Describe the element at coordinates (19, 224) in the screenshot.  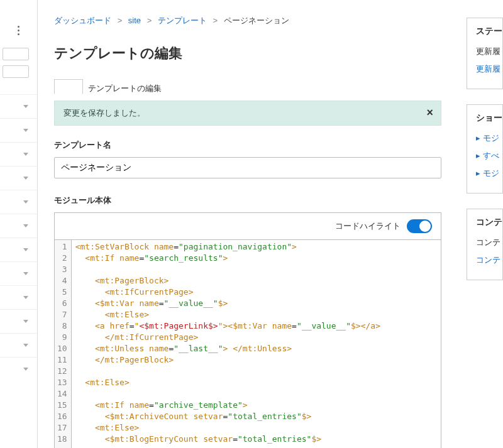
I see `left-sidebar` at that location.